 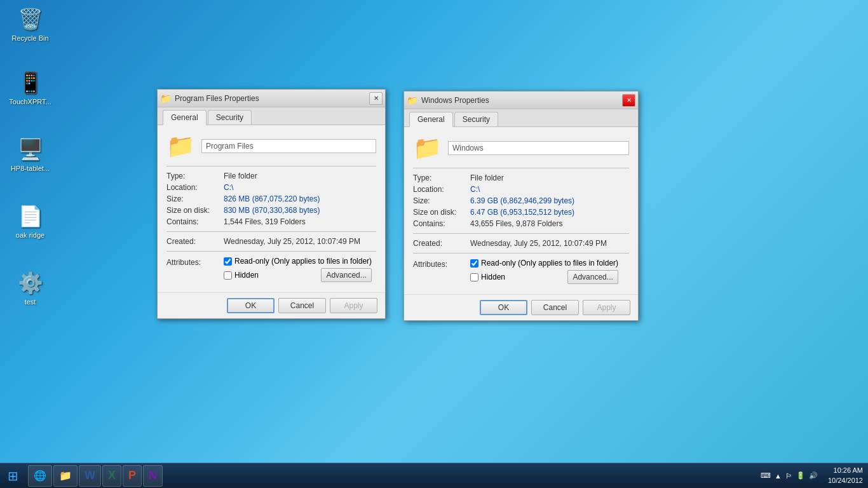 I want to click on desktop-icon-touchxprt: 📱 TouchXPRT..., so click(x=31, y=88).